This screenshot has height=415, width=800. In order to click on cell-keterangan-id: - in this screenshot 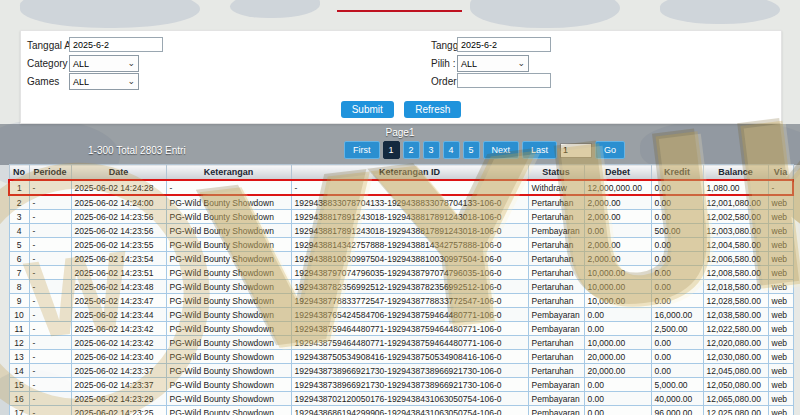, I will do `click(410, 188)`.